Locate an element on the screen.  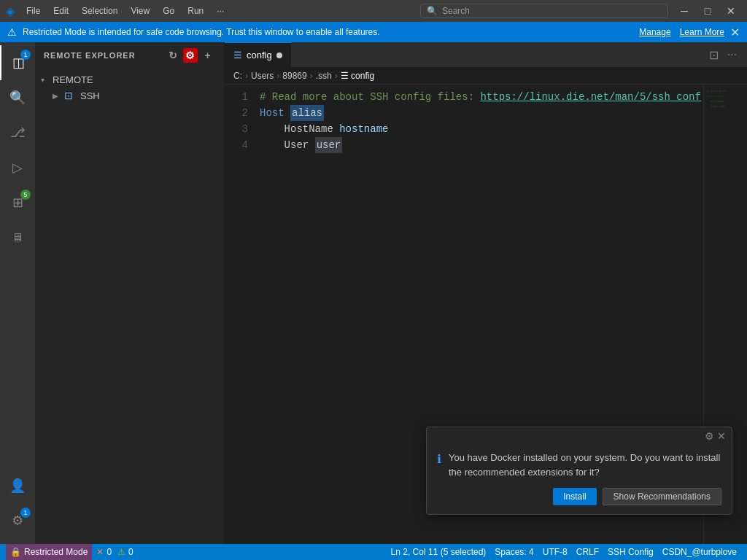
breadcrumb: C: › Users › 89869 › .ssh › ☰ config is located at coordinates (486, 76).